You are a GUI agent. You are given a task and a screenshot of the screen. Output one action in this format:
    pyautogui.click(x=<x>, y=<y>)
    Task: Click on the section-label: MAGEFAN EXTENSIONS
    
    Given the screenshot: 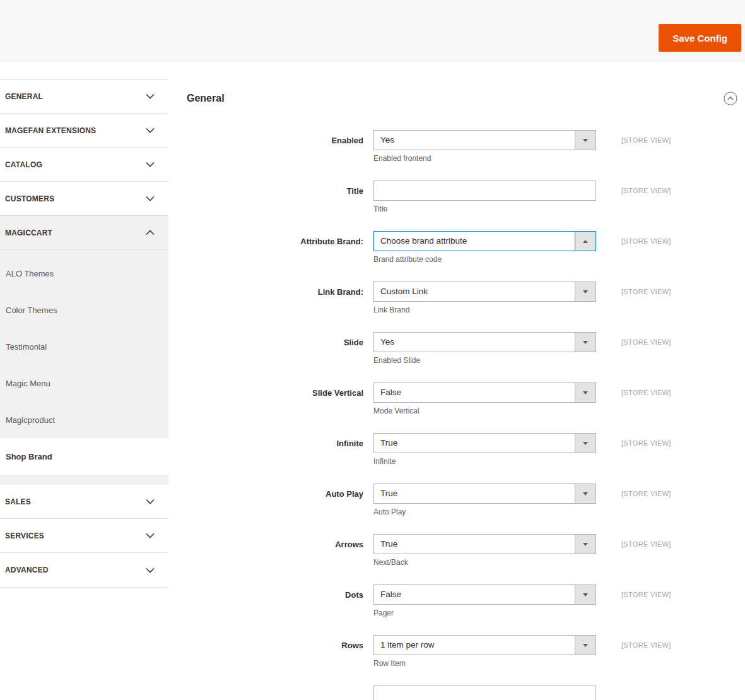 What is the action you would take?
    pyautogui.click(x=50, y=131)
    